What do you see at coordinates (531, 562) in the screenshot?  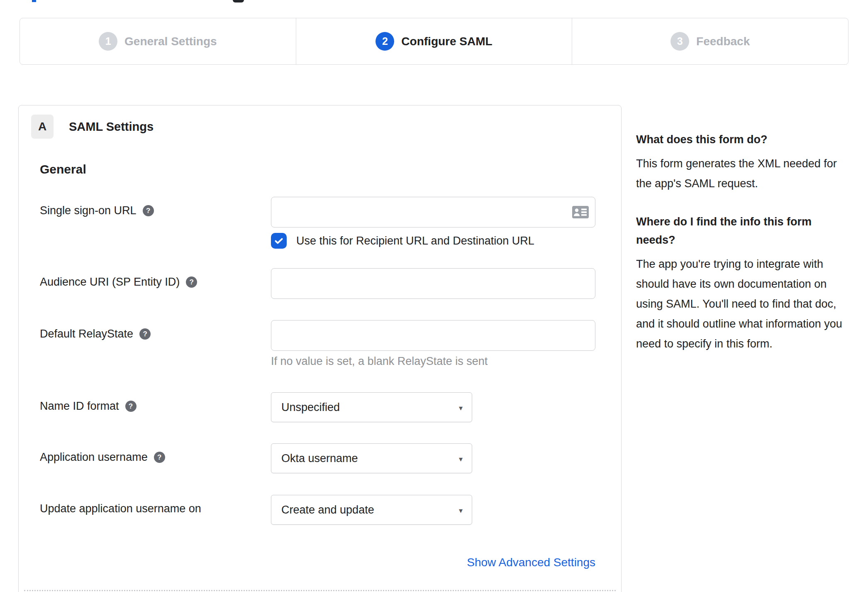 I see `show-advanced-settings-link: Show Advanced Settings` at bounding box center [531, 562].